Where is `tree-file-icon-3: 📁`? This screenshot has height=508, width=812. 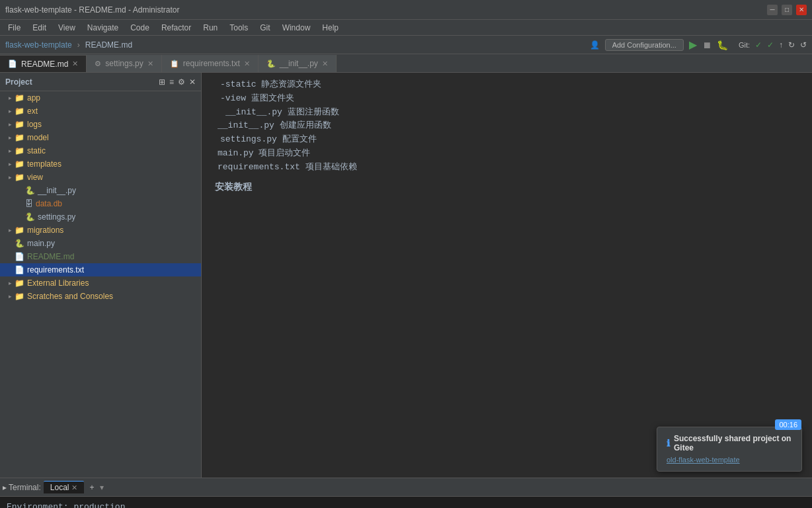
tree-file-icon-3: 📁 is located at coordinates (20, 138).